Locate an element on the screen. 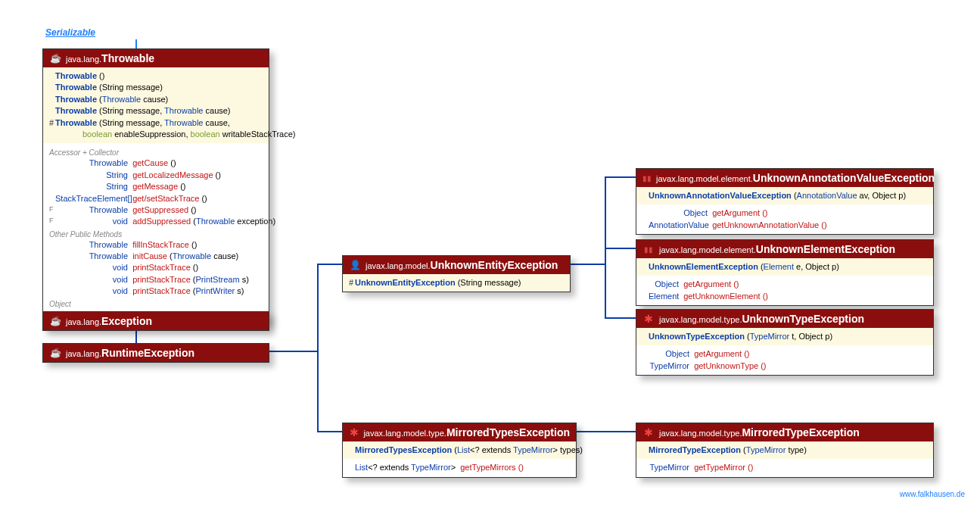  method: getTypeMirrors () is located at coordinates (492, 467).